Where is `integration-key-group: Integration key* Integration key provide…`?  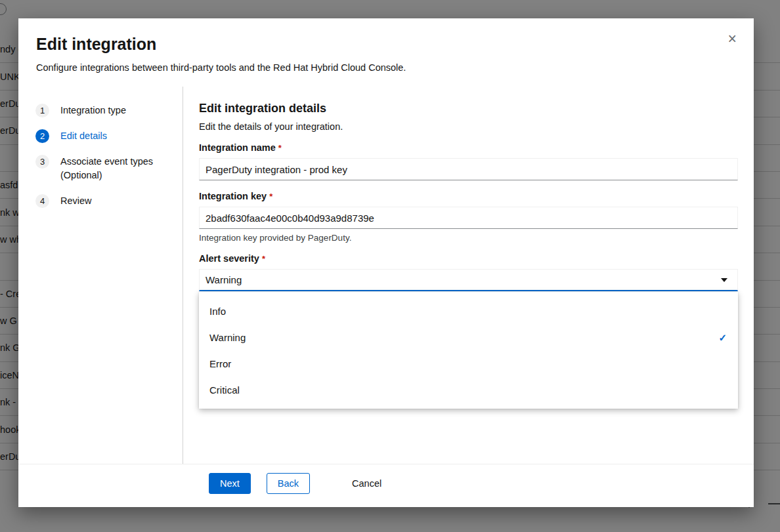 integration-key-group: Integration key* Integration key provide… is located at coordinates (469, 216).